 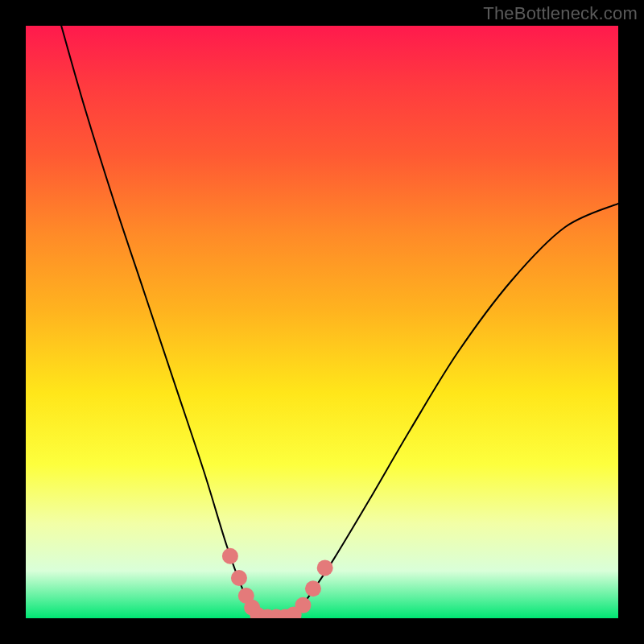 I want to click on watermark-text: TheBottleneck.com, so click(x=560, y=14).